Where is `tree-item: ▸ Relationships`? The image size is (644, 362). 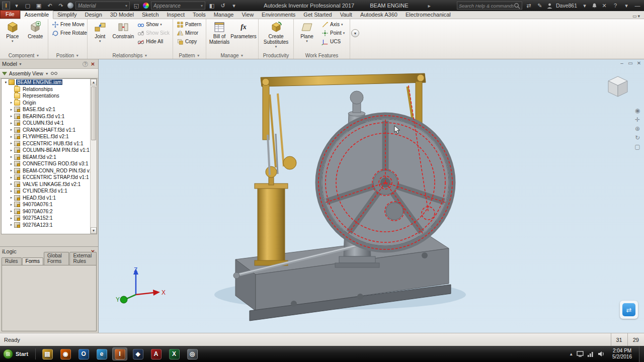 tree-item: ▸ Relationships is located at coordinates (46, 89).